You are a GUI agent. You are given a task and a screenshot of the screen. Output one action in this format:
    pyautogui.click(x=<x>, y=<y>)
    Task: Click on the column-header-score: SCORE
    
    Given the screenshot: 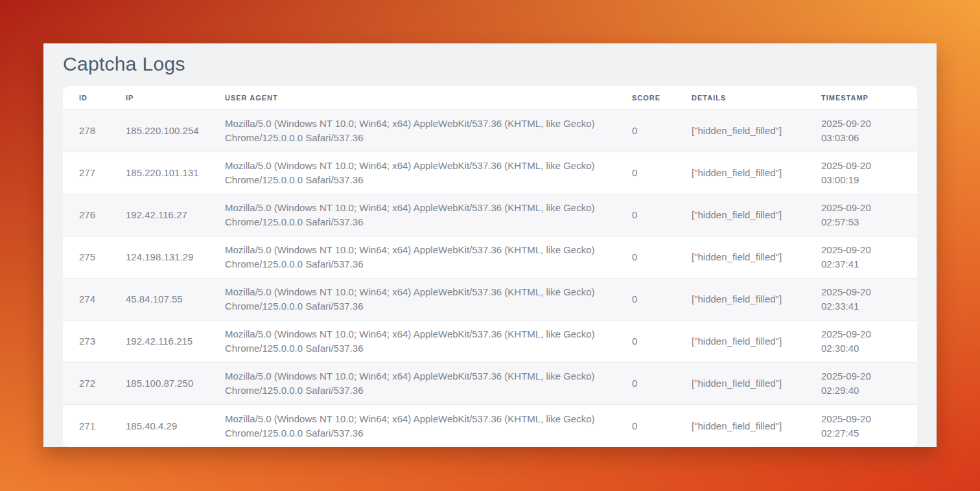 What is the action you would take?
    pyautogui.click(x=662, y=98)
    